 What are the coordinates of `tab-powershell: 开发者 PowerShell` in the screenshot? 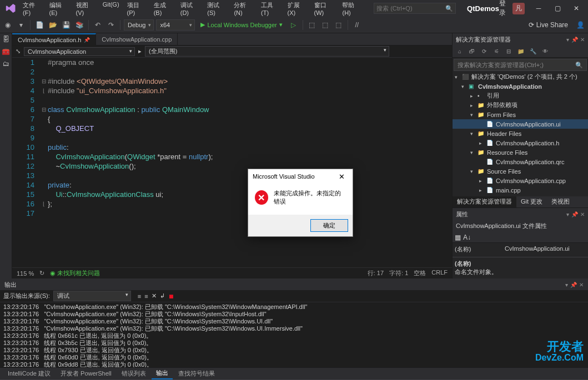 It's located at (86, 374).